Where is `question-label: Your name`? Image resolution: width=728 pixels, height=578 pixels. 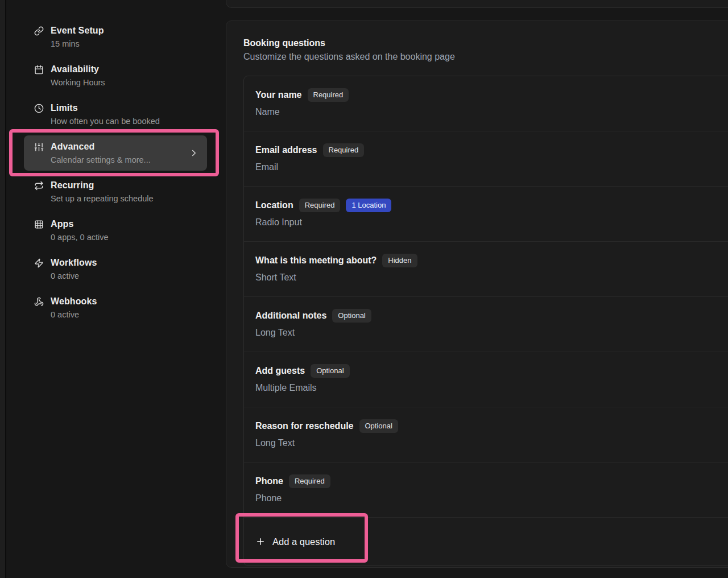
question-label: Your name is located at coordinates (279, 95).